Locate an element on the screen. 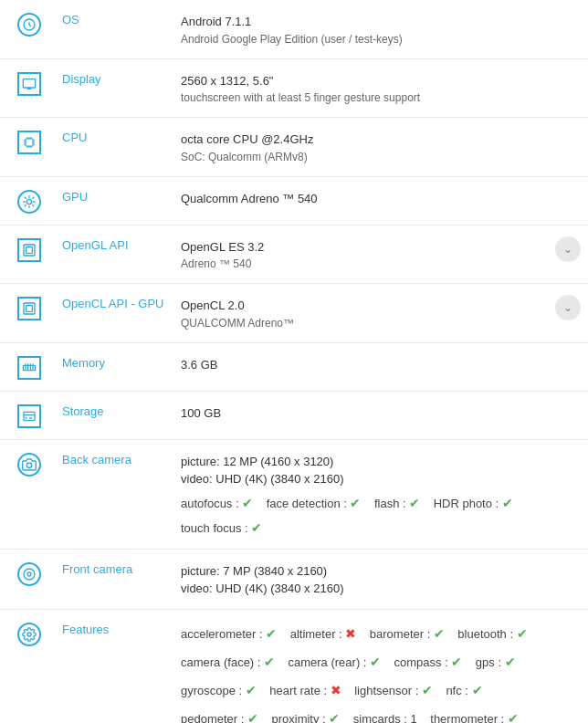 The height and width of the screenshot is (723, 588). memory-value: 3.6 GB is located at coordinates (381, 364).